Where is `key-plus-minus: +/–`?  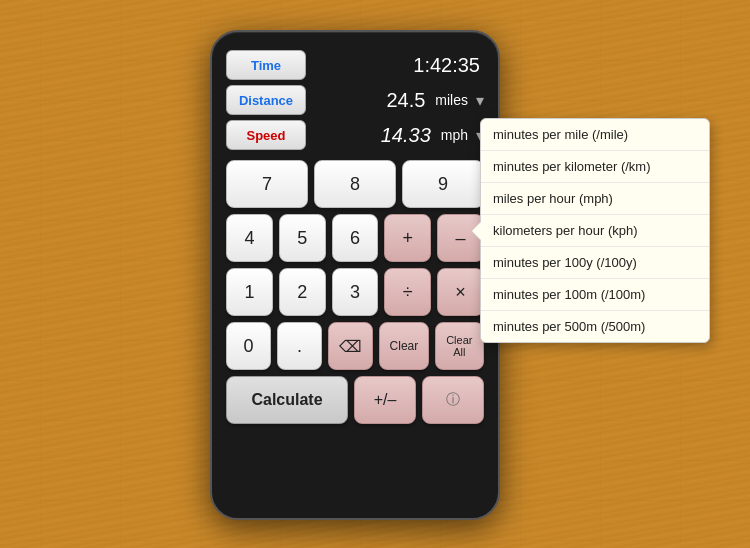 key-plus-minus: +/– is located at coordinates (385, 400).